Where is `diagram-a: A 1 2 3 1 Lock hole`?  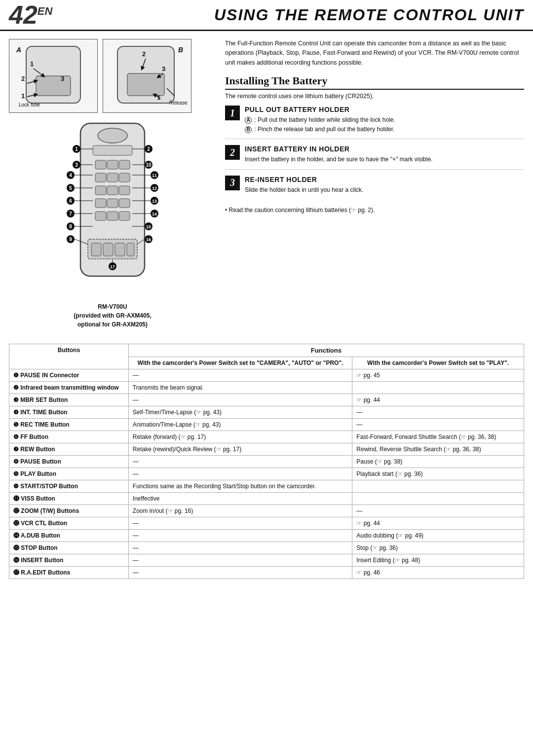
diagram-a: A 1 2 3 1 Lock hole is located at coordinates (53, 76).